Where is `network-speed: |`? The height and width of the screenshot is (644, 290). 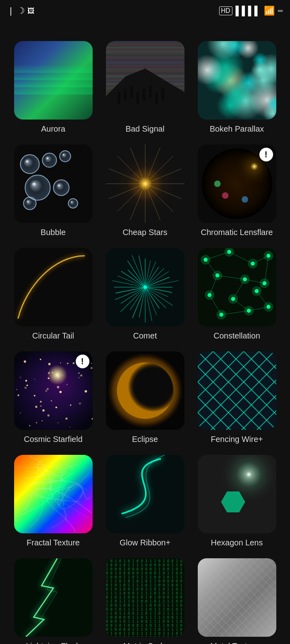
network-speed: | is located at coordinates (11, 11).